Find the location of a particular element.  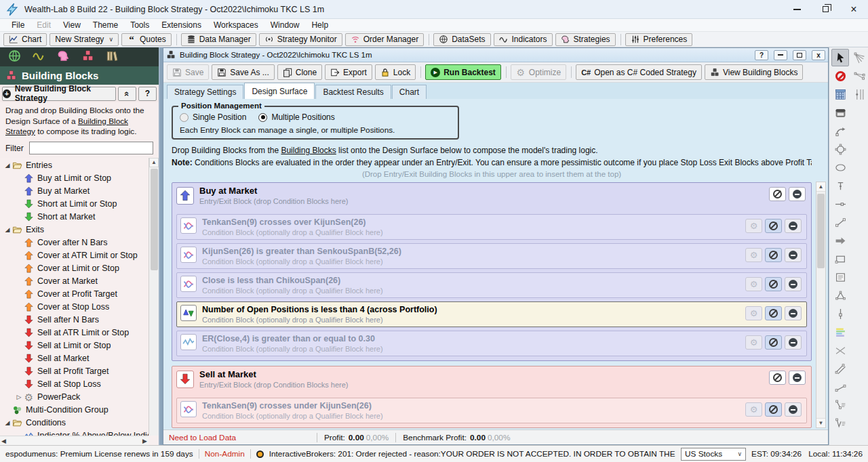

tool-multiline is located at coordinates (859, 76).